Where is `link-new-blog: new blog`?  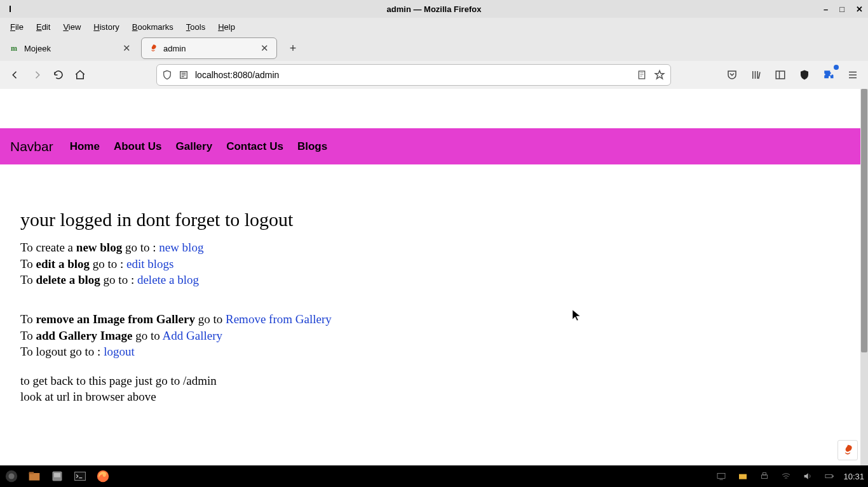
link-new-blog: new blog is located at coordinates (181, 248).